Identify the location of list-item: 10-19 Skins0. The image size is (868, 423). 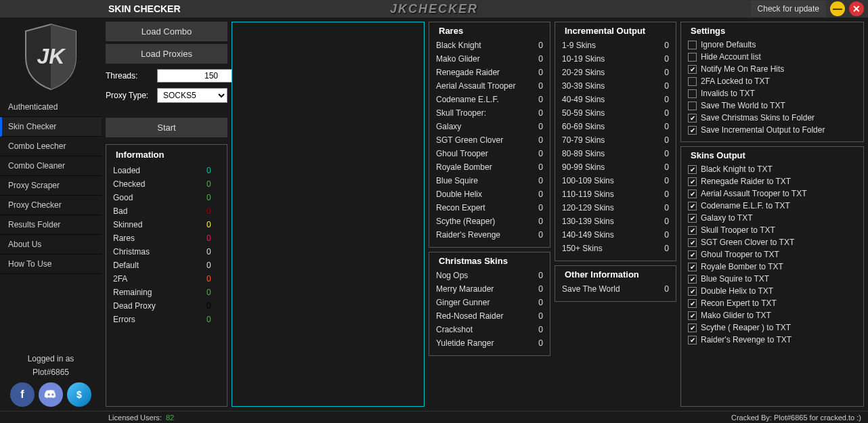
(615, 59).